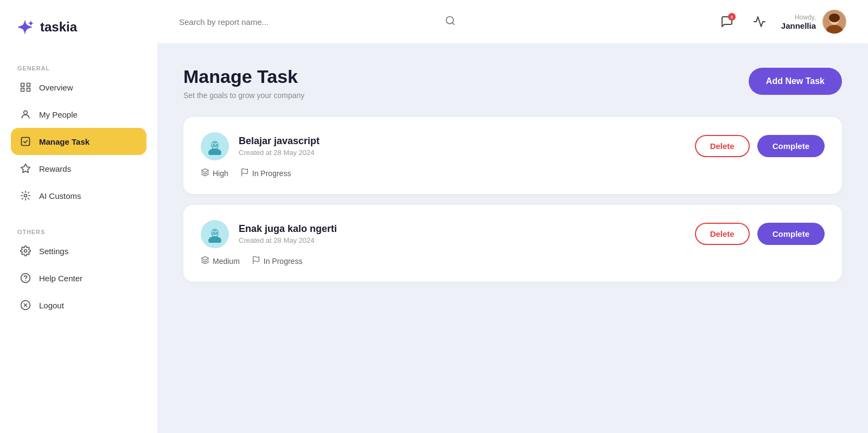 The width and height of the screenshot is (868, 433). Describe the element at coordinates (781, 22) in the screenshot. I see `topbar-icons: 3 Howdy, Jannellia` at that location.